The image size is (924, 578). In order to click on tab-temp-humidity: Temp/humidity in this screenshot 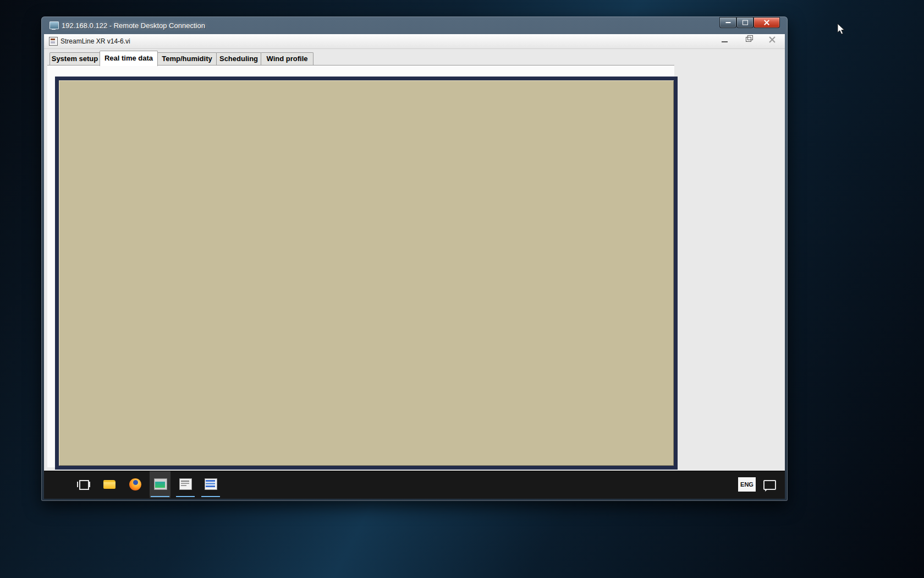, I will do `click(187, 58)`.